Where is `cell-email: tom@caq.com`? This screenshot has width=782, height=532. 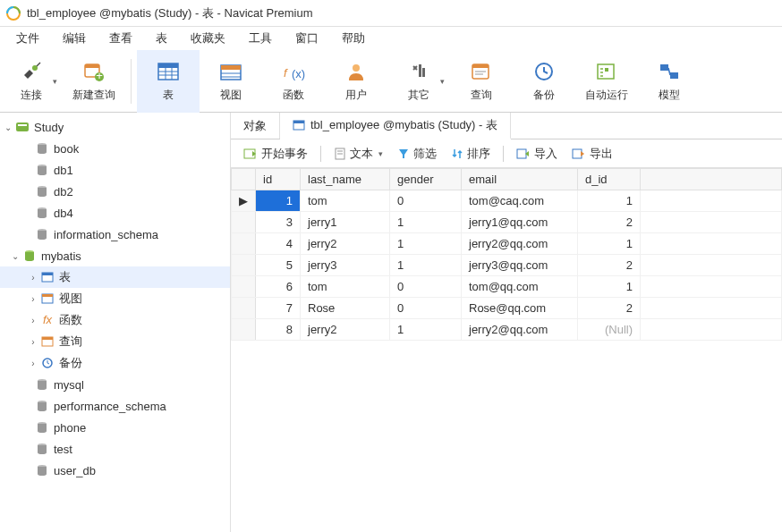
cell-email: tom@caq.com is located at coordinates (520, 201).